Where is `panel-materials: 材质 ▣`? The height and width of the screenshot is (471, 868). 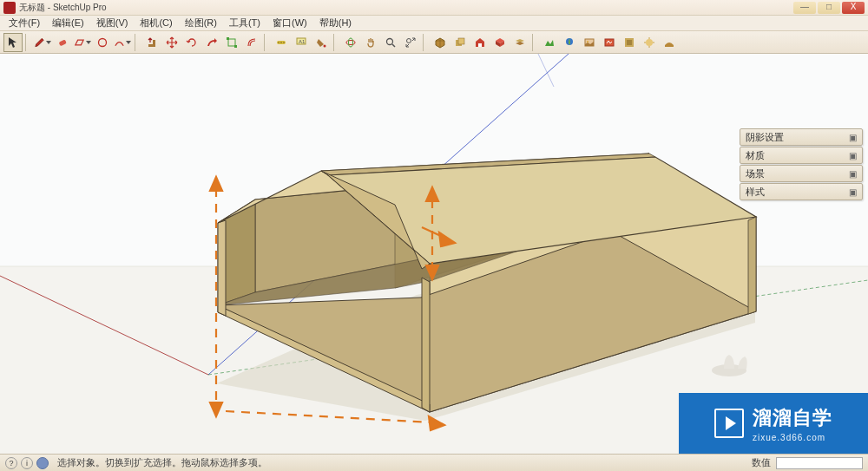 panel-materials: 材质 ▣ is located at coordinates (801, 155).